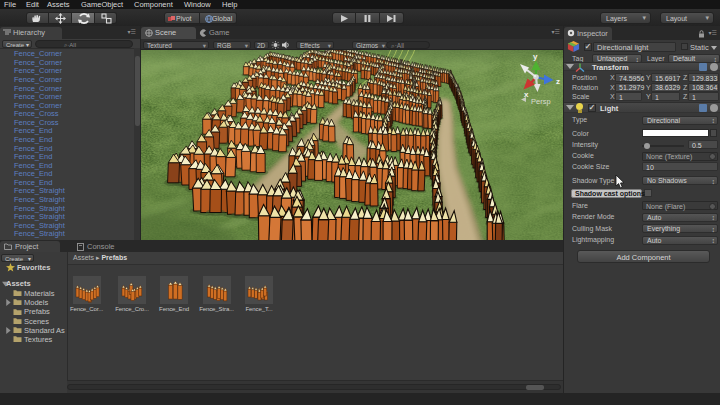 The width and height of the screenshot is (720, 405). I want to click on svg-text: y, so click(536, 56).